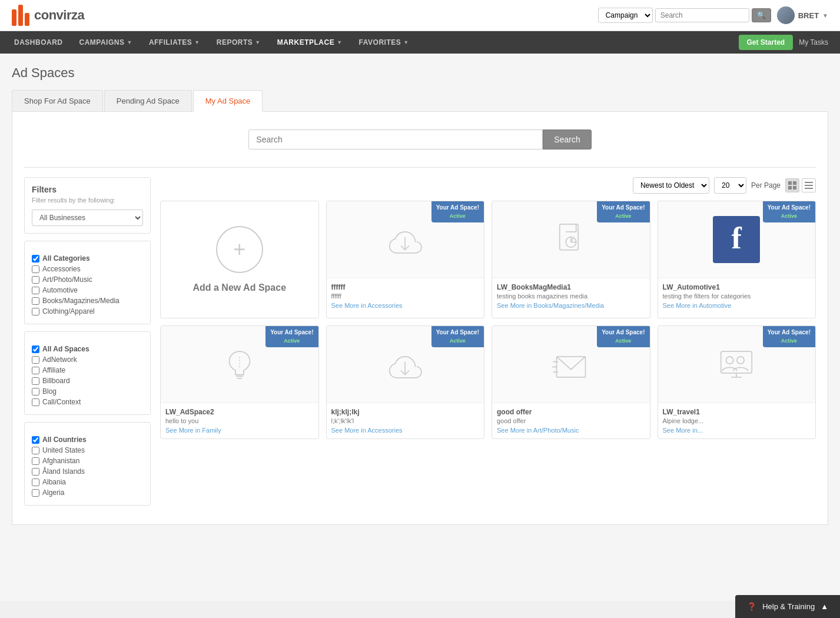 This screenshot has height=618, width=840. I want to click on tab-shop: Shop For Ad Space, so click(58, 101).